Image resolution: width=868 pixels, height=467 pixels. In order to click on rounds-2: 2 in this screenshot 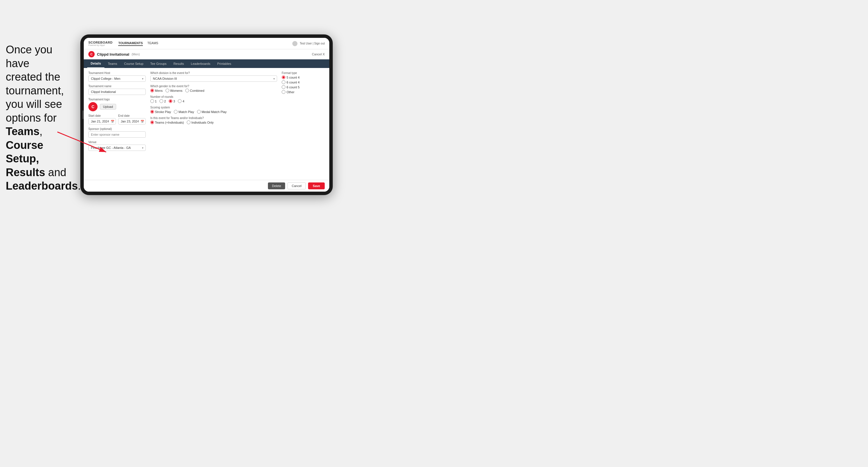, I will do `click(162, 101)`.